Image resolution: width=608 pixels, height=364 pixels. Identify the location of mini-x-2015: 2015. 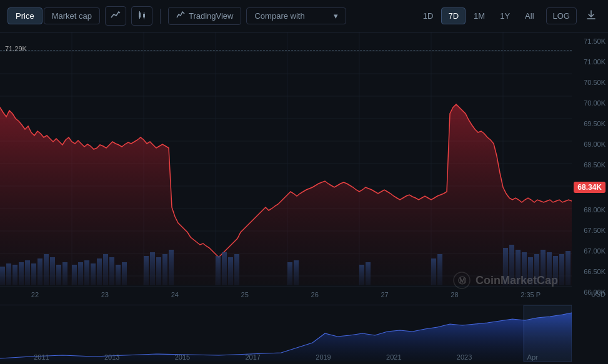
(182, 357).